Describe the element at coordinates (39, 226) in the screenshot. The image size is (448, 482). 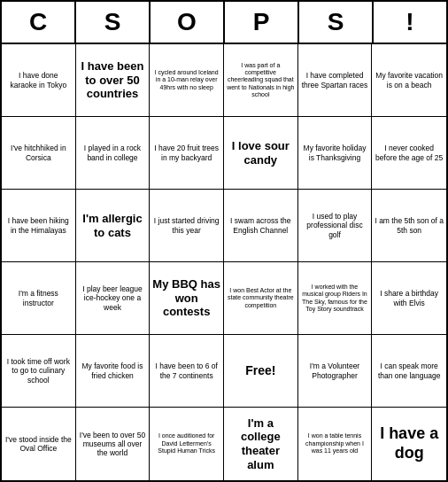
I see `bingo-cell-12: I have been hiking in the Himalayas` at that location.